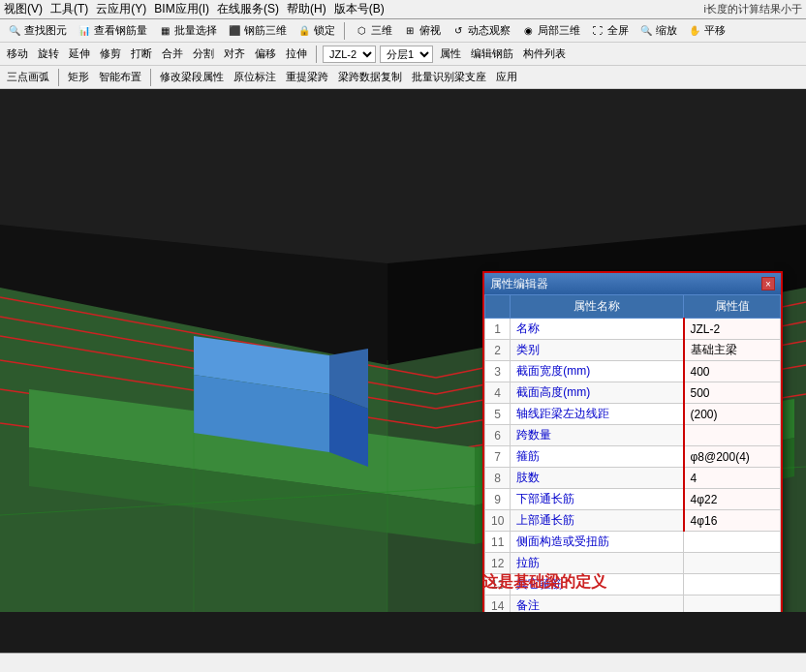 This screenshot has height=672, width=806. What do you see at coordinates (634, 393) in the screenshot?
I see `table-row: 4 截面高度(mm) 500` at bounding box center [634, 393].